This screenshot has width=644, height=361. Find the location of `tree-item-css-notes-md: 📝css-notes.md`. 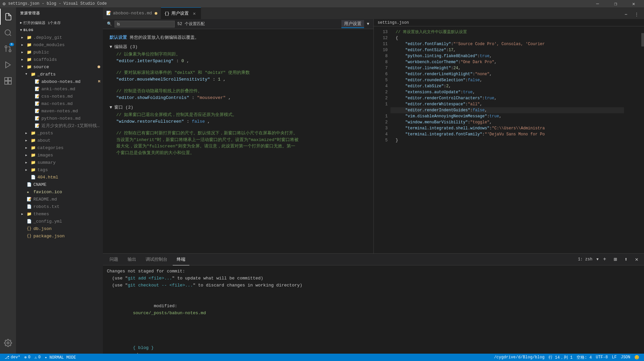

tree-item-css-notes-md: 📝css-notes.md is located at coordinates (59, 96).